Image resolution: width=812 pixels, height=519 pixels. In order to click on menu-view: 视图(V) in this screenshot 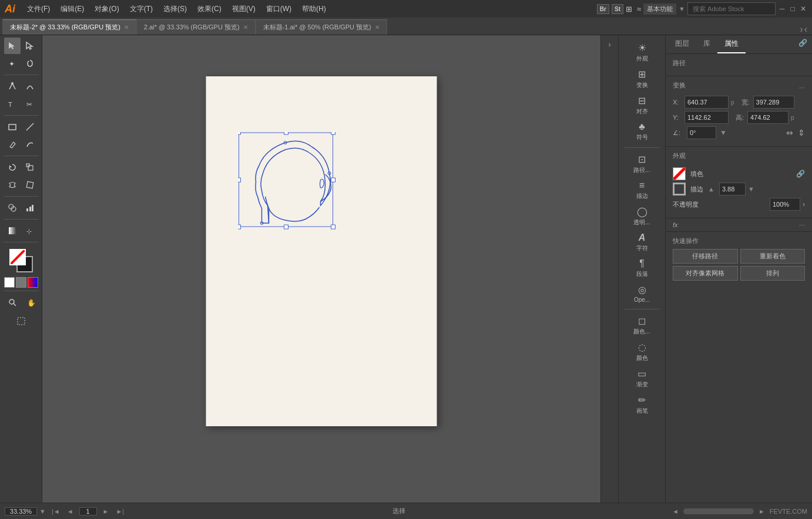, I will do `click(244, 9)`.